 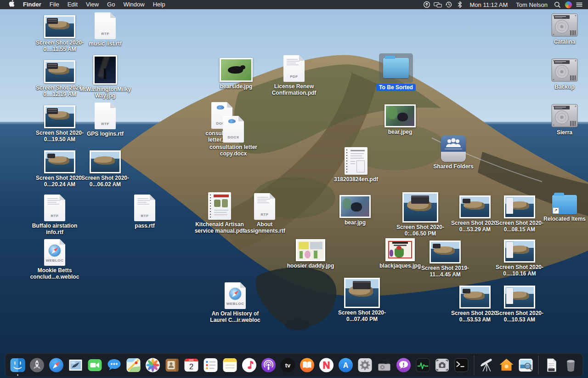 I want to click on dock-news-icon, so click(x=326, y=365).